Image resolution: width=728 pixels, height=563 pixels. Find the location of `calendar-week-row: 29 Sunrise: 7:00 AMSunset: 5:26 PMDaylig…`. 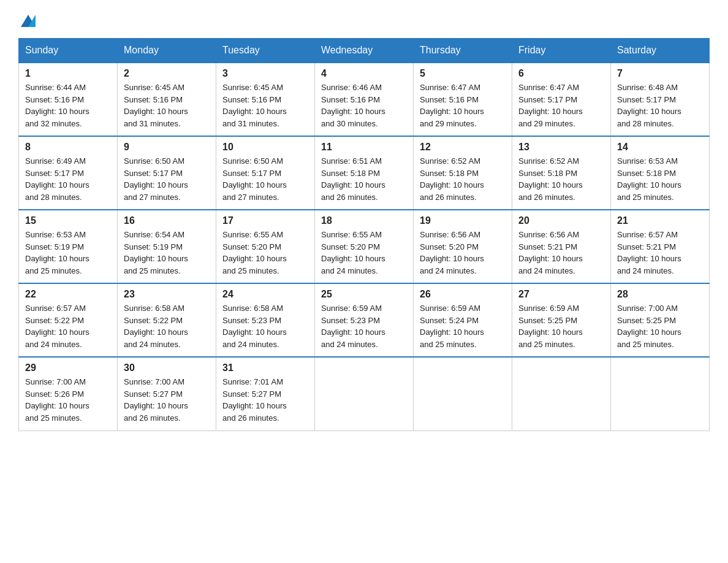

calendar-week-row: 29 Sunrise: 7:00 AMSunset: 5:26 PMDaylig… is located at coordinates (364, 394).